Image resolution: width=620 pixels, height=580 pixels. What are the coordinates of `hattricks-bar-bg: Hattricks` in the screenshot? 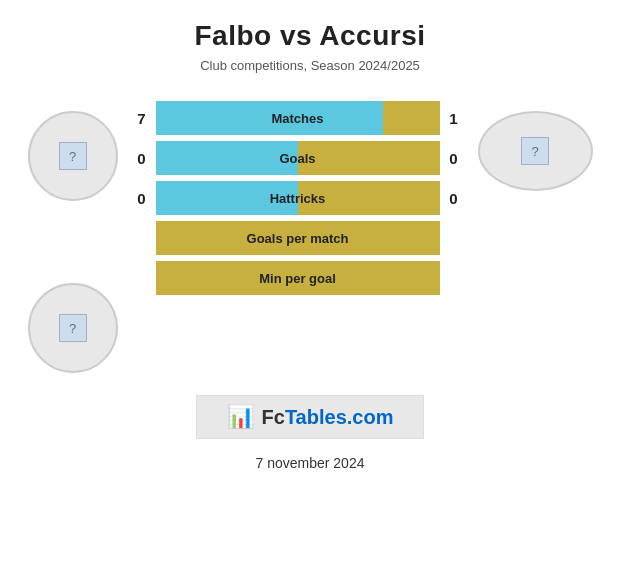 It's located at (298, 198).